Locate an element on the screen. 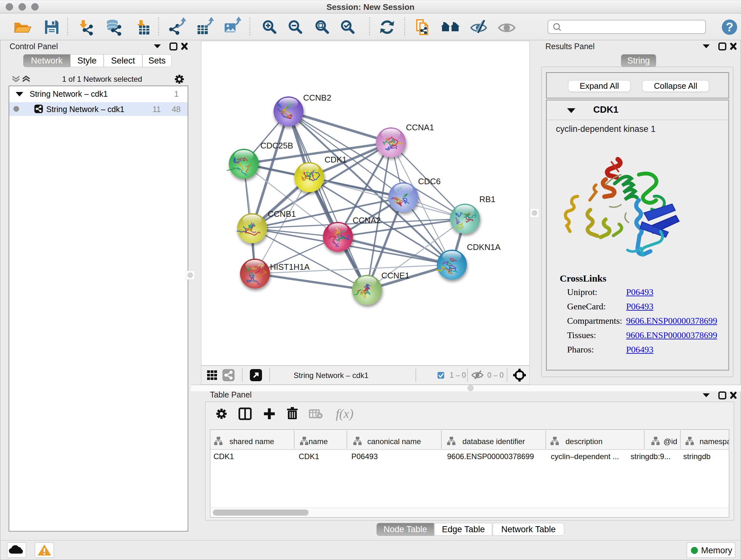 The height and width of the screenshot is (560, 741). svg-text: 1 – 0 is located at coordinates (458, 375).